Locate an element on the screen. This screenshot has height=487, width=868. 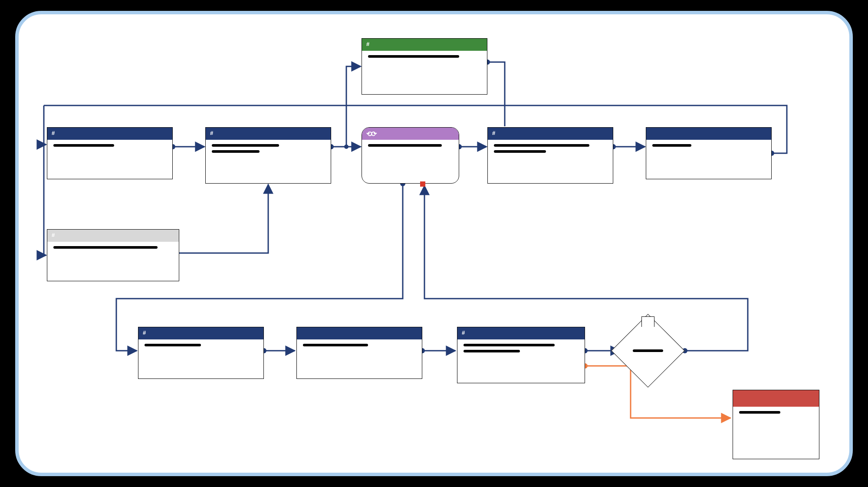
node-n1: # is located at coordinates (110, 153).